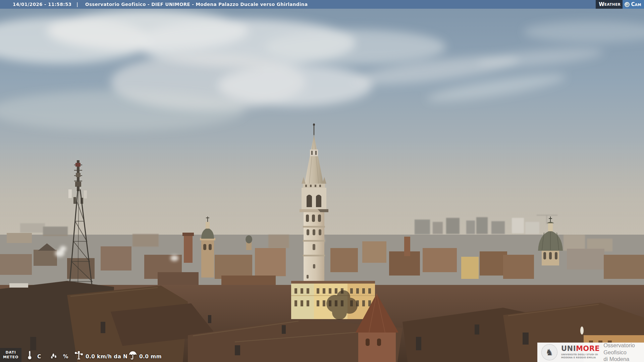 The image size is (644, 362). I want to click on camera-lens-icon, so click(627, 5).